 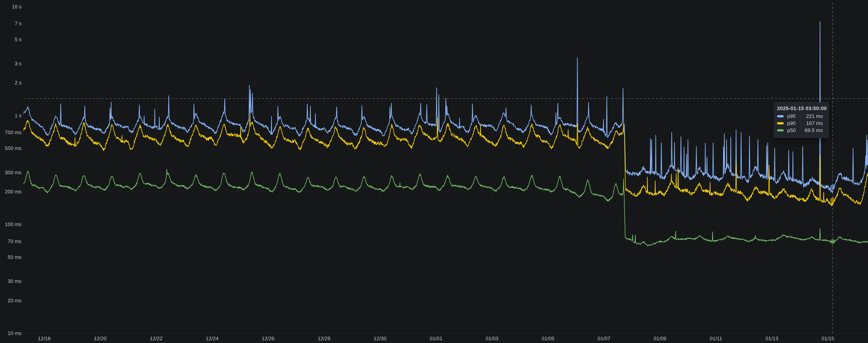 I want to click on tooltip-series-value: 167 ms, so click(x=816, y=123).